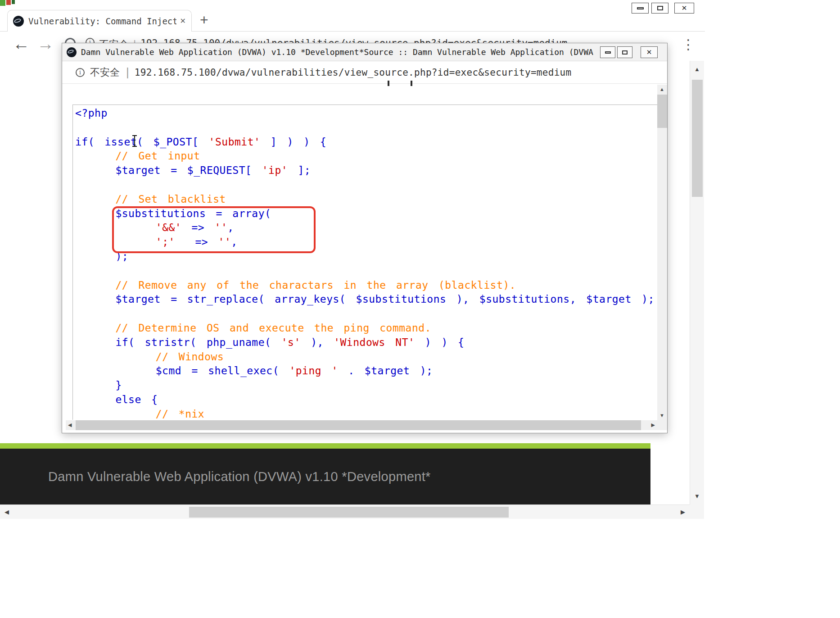 The width and height of the screenshot is (840, 618). Describe the element at coordinates (18, 21) in the screenshot. I see `dvwa-favicon` at that location.